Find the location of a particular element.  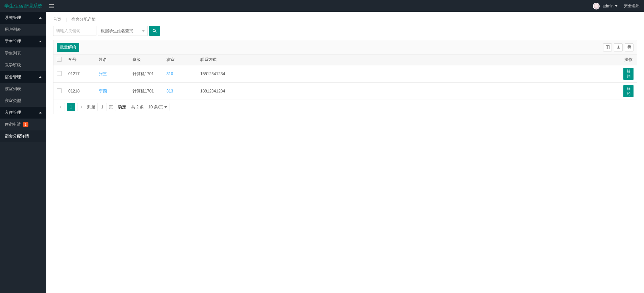

top-bar: 学生住宿管理系统 admin 安全退出 is located at coordinates (322, 6).